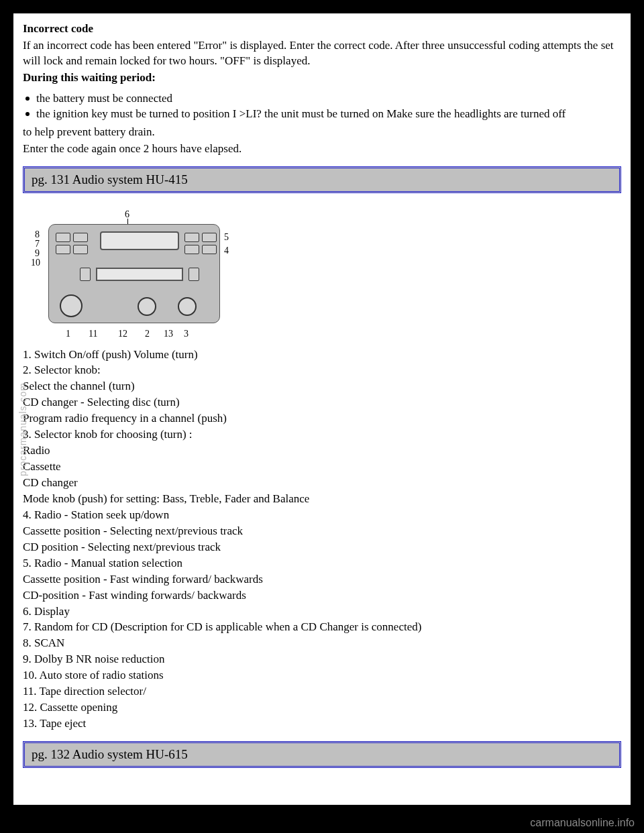 The image size is (644, 833). What do you see at coordinates (322, 370) in the screenshot?
I see `list-item: 2. Selector knob:` at bounding box center [322, 370].